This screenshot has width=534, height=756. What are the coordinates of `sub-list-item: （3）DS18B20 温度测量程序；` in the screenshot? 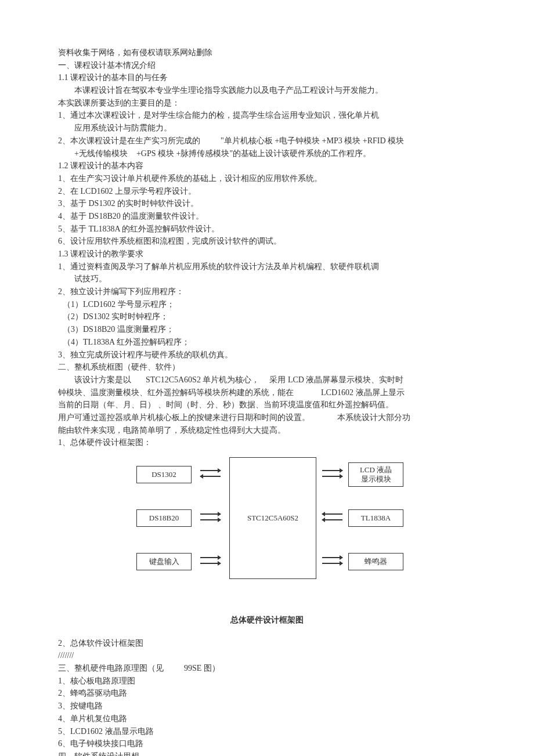 It's located at (267, 330).